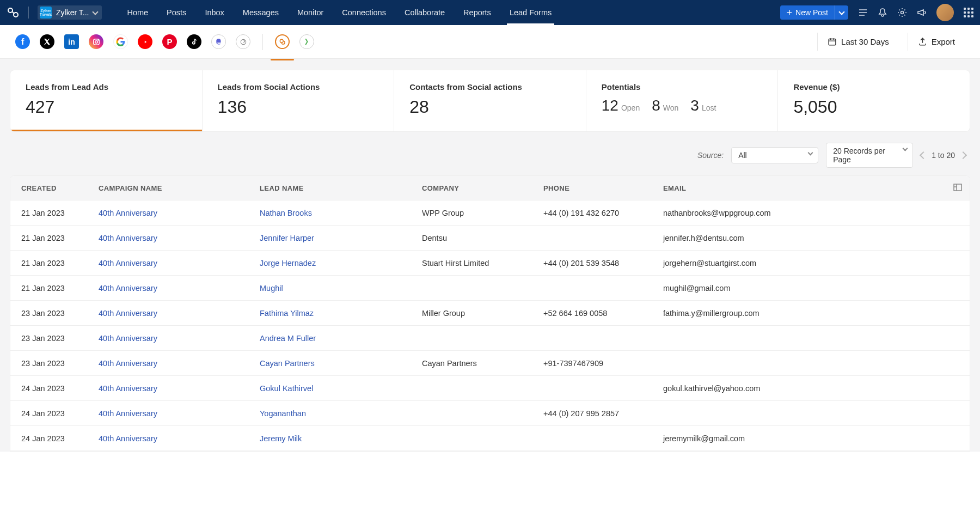 The image size is (980, 505). Describe the element at coordinates (334, 338) in the screenshot. I see `cell-lead: Andrea M Fuller` at that location.